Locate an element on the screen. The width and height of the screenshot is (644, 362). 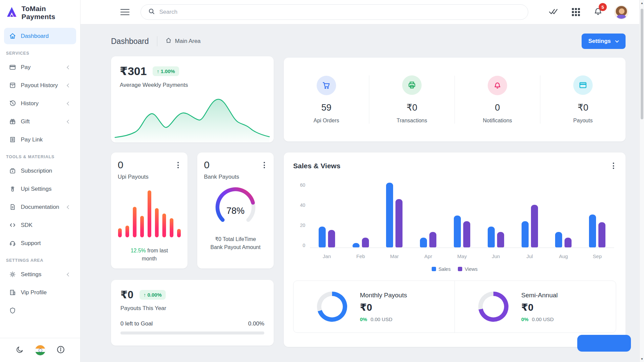
scrollbar-thumb is located at coordinates (642, 64).